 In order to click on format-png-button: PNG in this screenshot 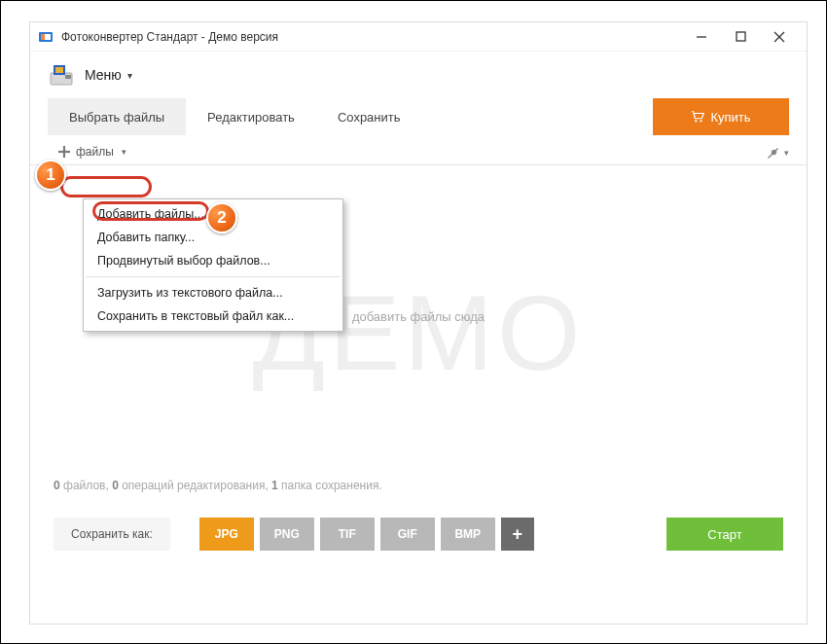, I will do `click(287, 534)`.